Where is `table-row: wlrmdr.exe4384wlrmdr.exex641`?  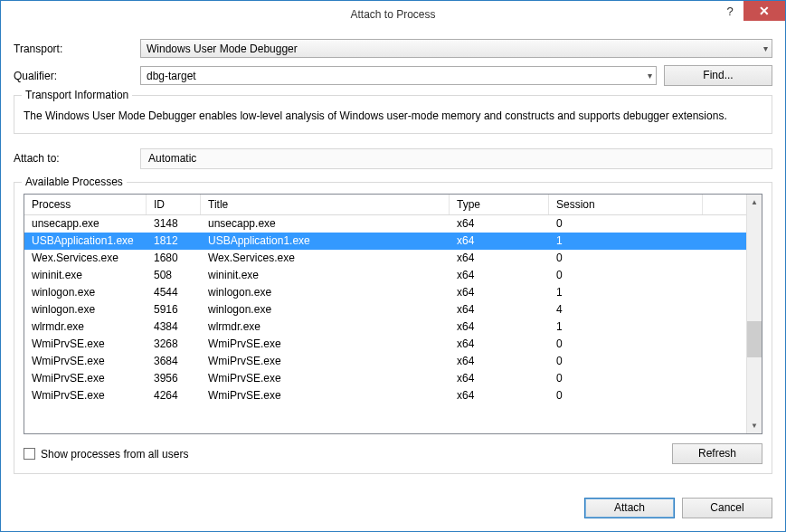
table-row: wlrmdr.exe4384wlrmdr.exex641 is located at coordinates (385, 328).